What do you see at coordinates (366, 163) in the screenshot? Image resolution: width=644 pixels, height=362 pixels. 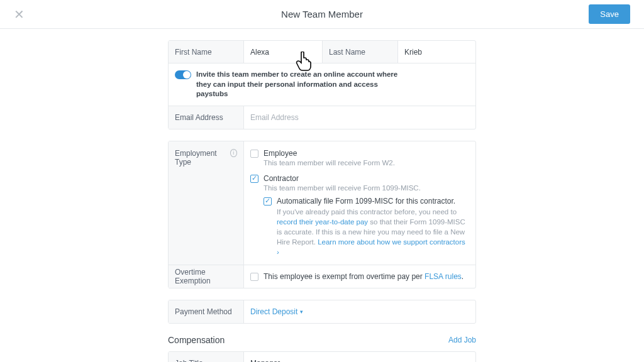 I see `employee-sub: This team member will receive Form W2.` at bounding box center [366, 163].